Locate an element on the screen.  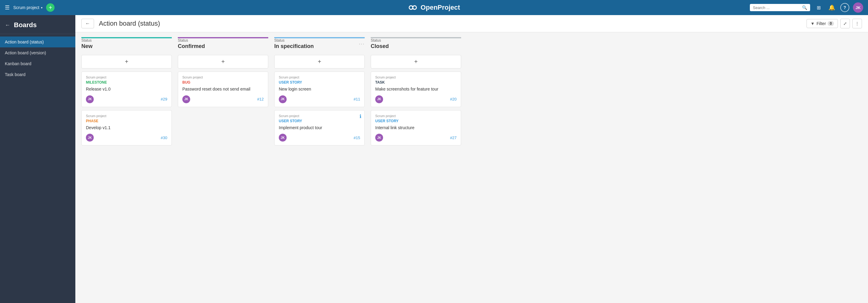
column-more-button: ··· is located at coordinates (362, 44).